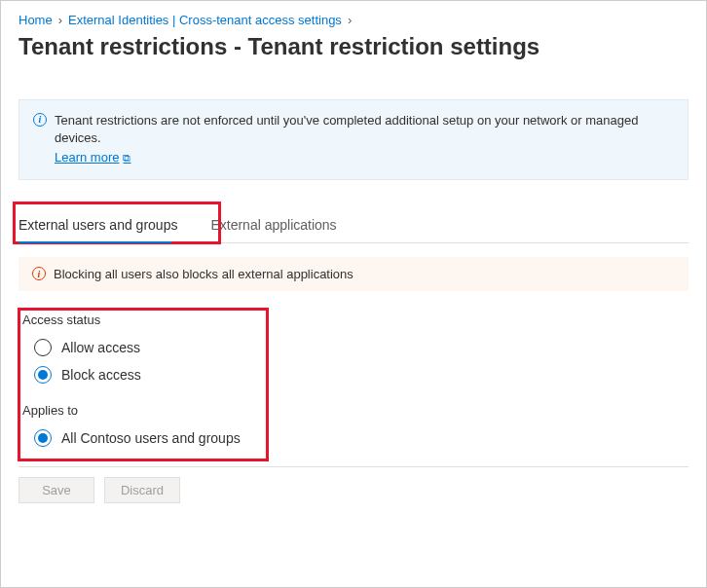 This screenshot has width=707, height=588. I want to click on radio-allow-access: Allow access, so click(146, 348).